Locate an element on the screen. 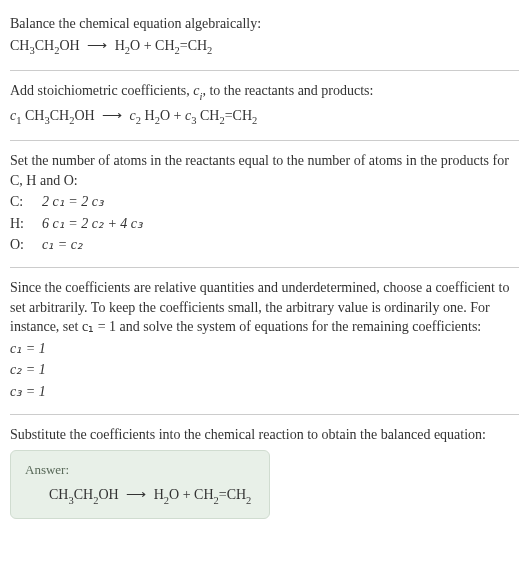 The image size is (529, 587). step4-text: Substitute the coefficients into the che… is located at coordinates (264, 435).